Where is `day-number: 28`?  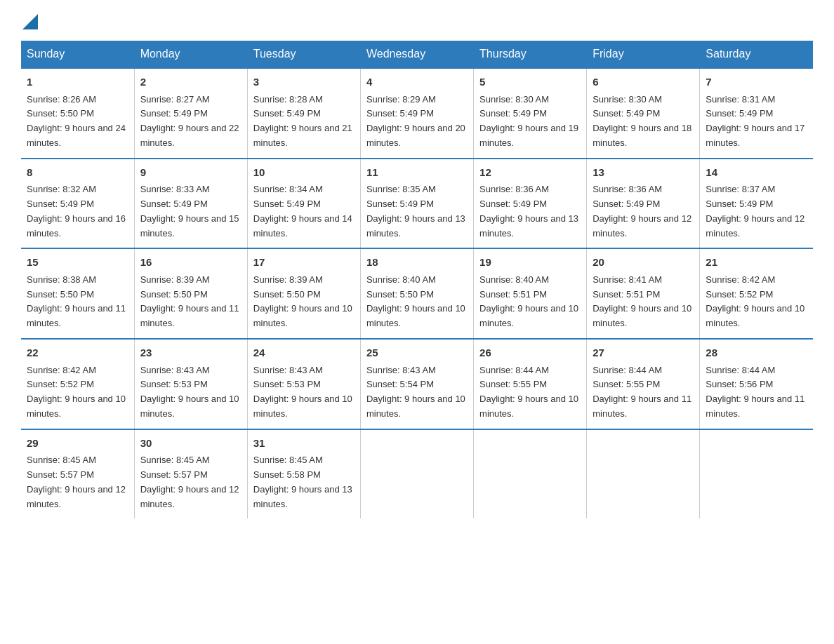
day-number: 28 is located at coordinates (757, 354).